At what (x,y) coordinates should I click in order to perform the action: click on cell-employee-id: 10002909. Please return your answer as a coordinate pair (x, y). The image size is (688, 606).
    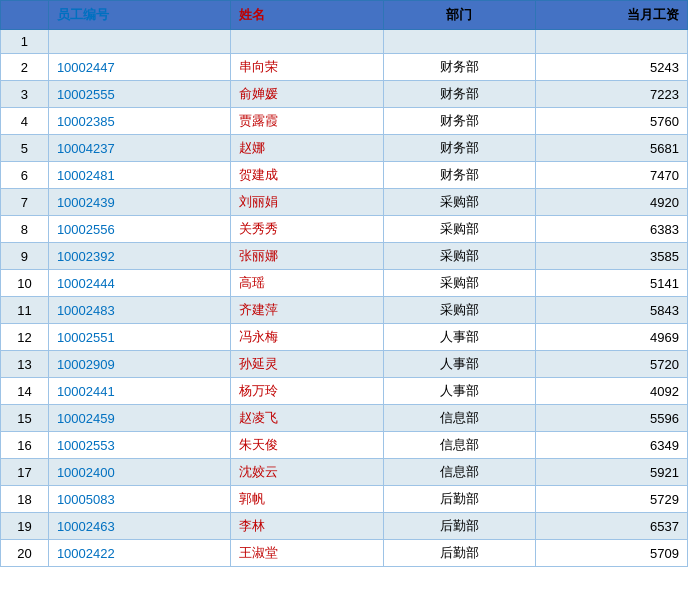
    Looking at the image, I should click on (140, 364).